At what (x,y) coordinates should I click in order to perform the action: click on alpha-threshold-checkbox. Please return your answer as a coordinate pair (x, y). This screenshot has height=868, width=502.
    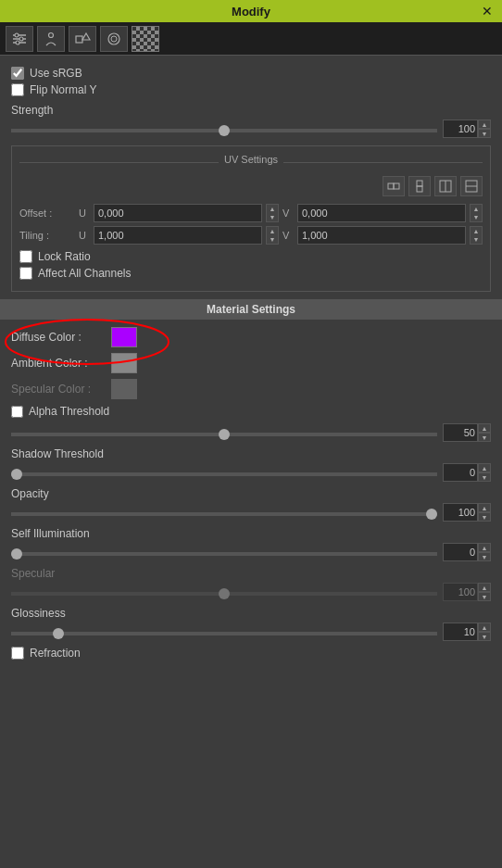
    Looking at the image, I should click on (17, 411).